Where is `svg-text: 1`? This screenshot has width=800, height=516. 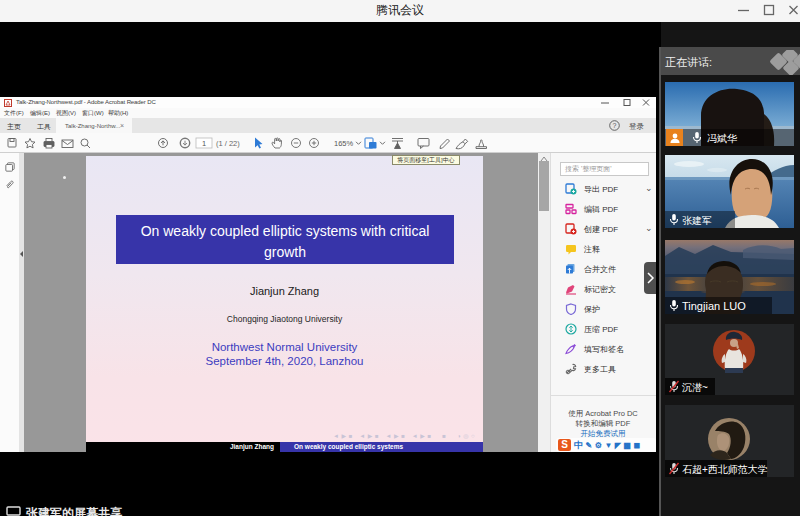 svg-text: 1 is located at coordinates (204, 144).